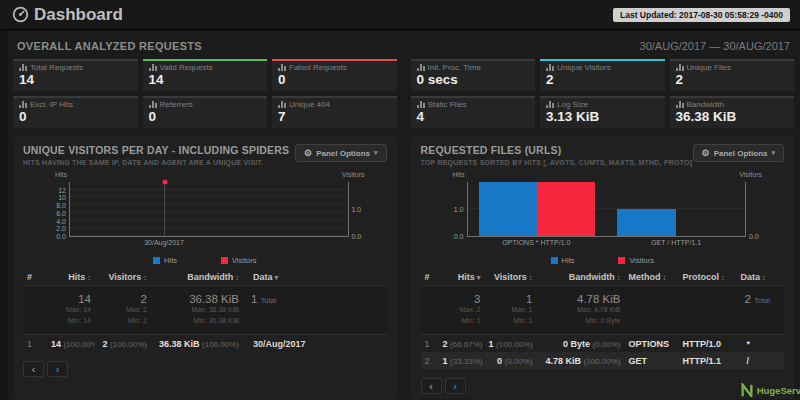  What do you see at coordinates (770, 390) in the screenshot?
I see `hugeserver-link: HugeServer` at bounding box center [770, 390].